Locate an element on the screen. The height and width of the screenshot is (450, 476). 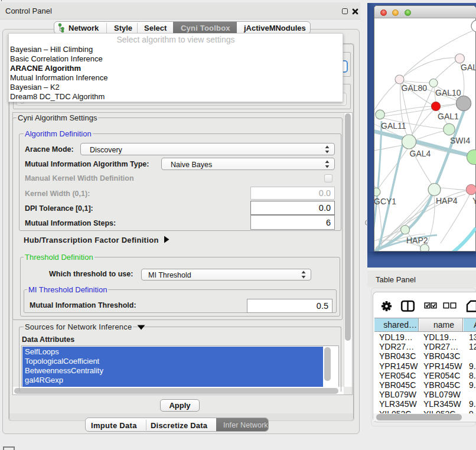
svg-text: GAL10 is located at coordinates (448, 93).